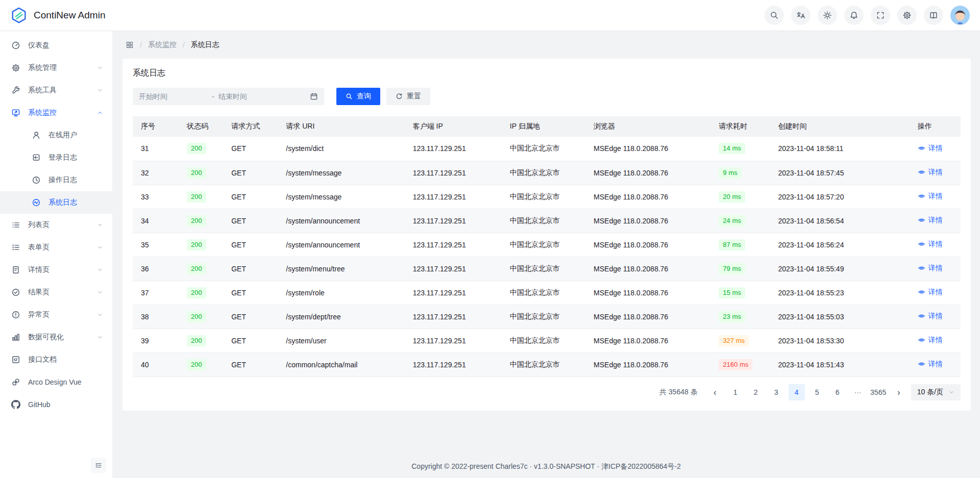  Describe the element at coordinates (774, 15) in the screenshot. I see `search-button` at that location.